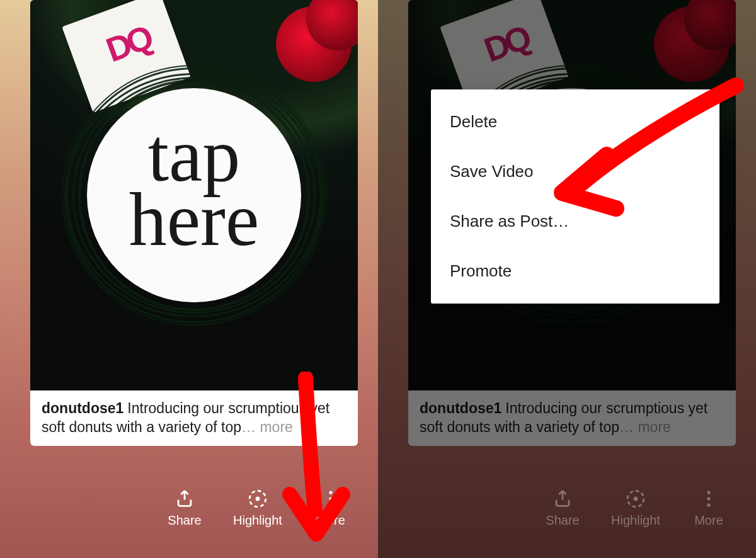 The width and height of the screenshot is (756, 558). I want to click on story-toolbar: Share Highlight More, so click(189, 514).